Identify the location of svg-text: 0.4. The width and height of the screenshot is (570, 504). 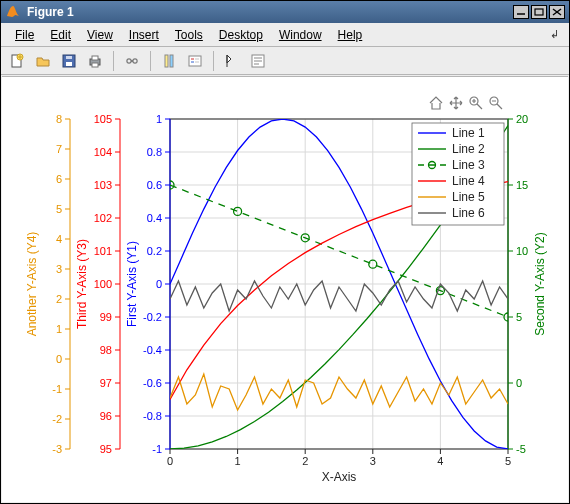
(154, 218).